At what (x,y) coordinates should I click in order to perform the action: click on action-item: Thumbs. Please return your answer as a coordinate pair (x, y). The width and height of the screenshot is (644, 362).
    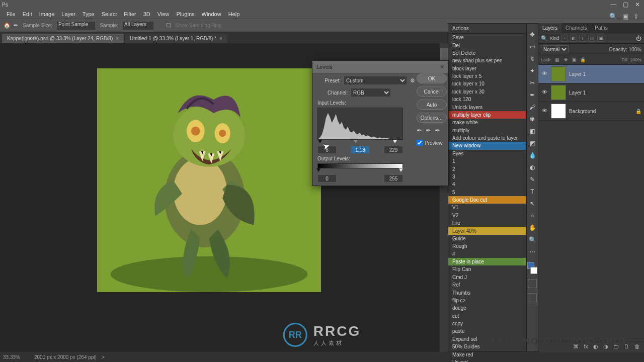
    Looking at the image, I should click on (487, 293).